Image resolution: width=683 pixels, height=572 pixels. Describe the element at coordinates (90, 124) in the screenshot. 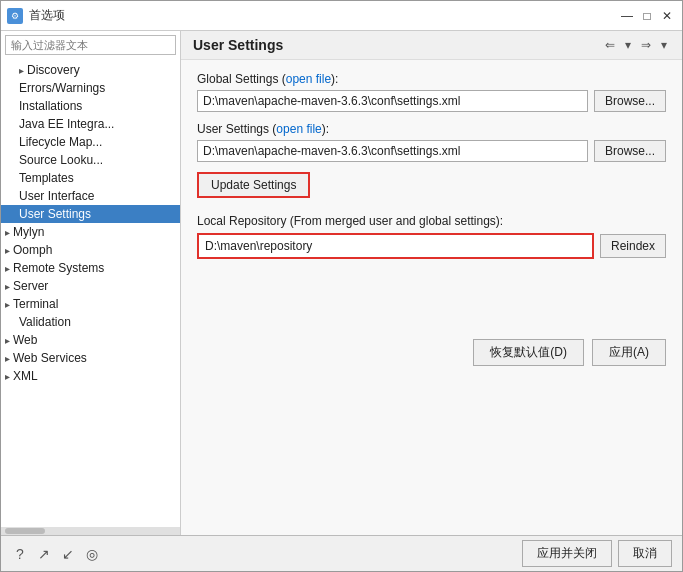

I see `sidebar-item-java-ee: Java EE Integra...` at that location.